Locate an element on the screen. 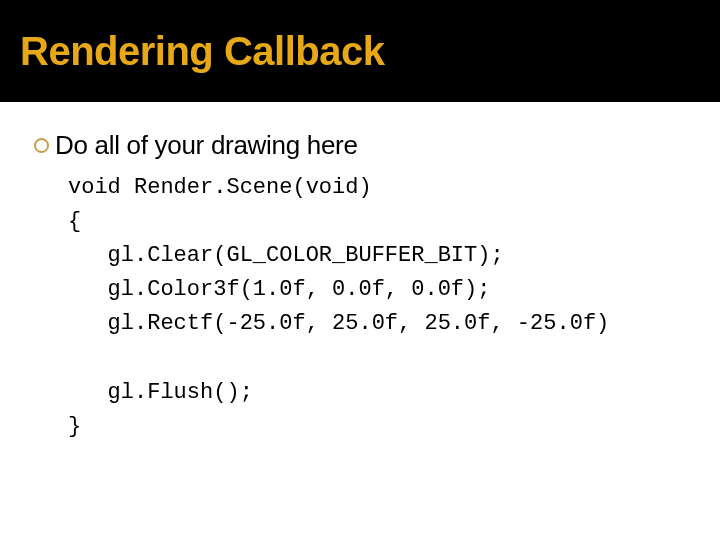 Image resolution: width=720 pixels, height=540 pixels. bullet-text: Do all of your drawing here is located at coordinates (206, 146).